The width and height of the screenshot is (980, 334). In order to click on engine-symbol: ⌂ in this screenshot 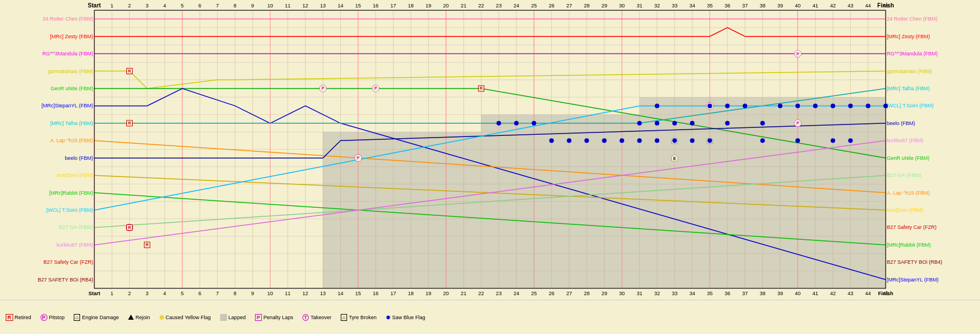, I will do `click(77, 317)`.